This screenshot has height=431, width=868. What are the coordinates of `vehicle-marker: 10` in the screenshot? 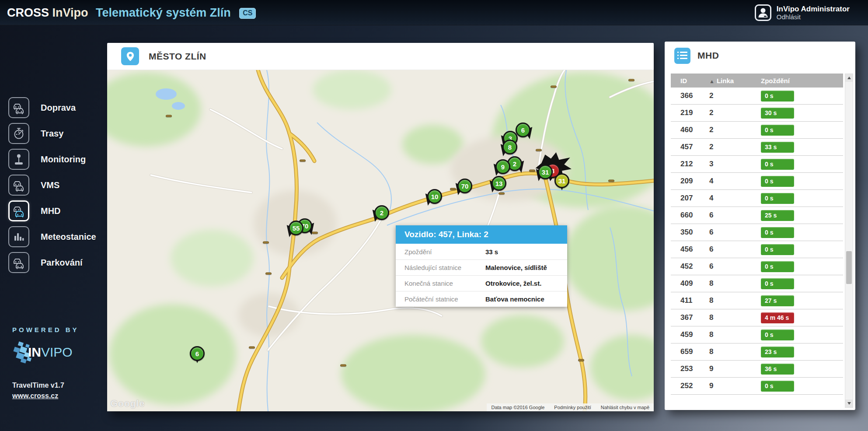 It's located at (435, 196).